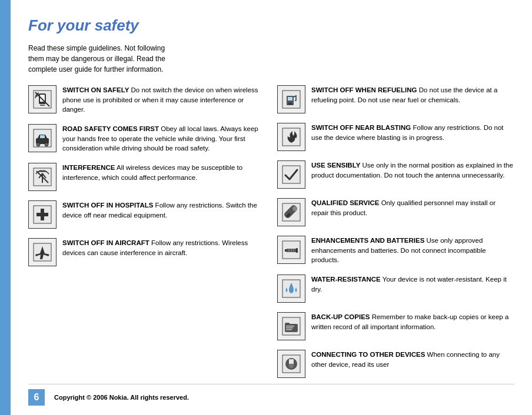 The height and width of the screenshot is (415, 532). I want to click on road-safety-heading: ROAD SAFETY COMES FIRST, so click(111, 129).